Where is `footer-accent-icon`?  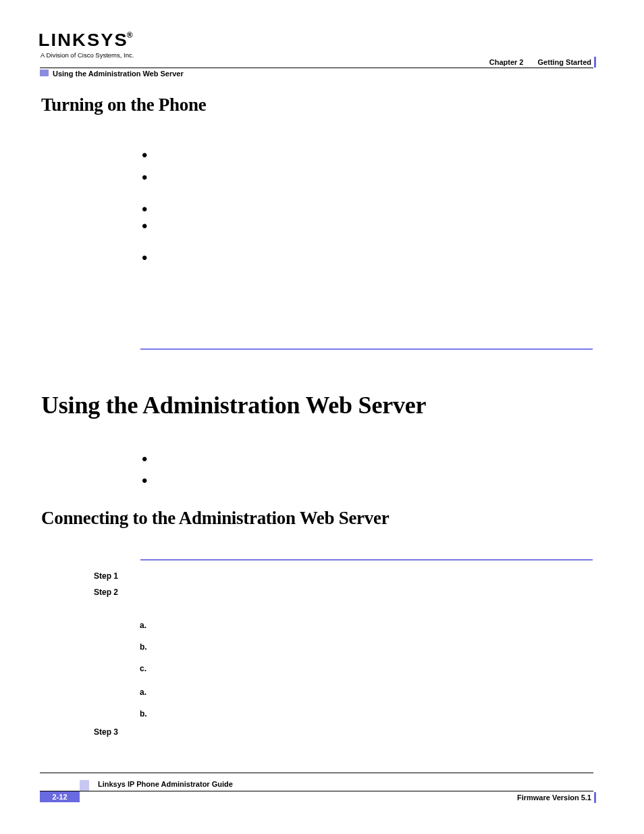 footer-accent-icon is located at coordinates (84, 785).